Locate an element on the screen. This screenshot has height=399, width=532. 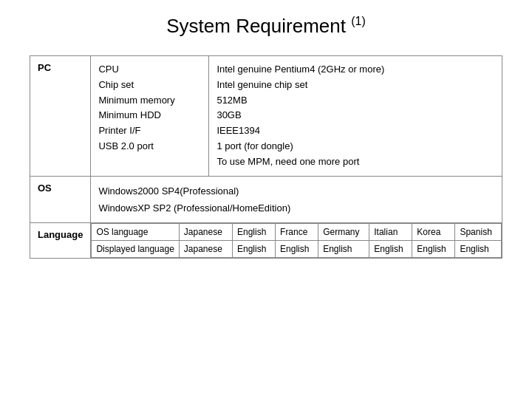
inner-cell: France is located at coordinates (297, 232).